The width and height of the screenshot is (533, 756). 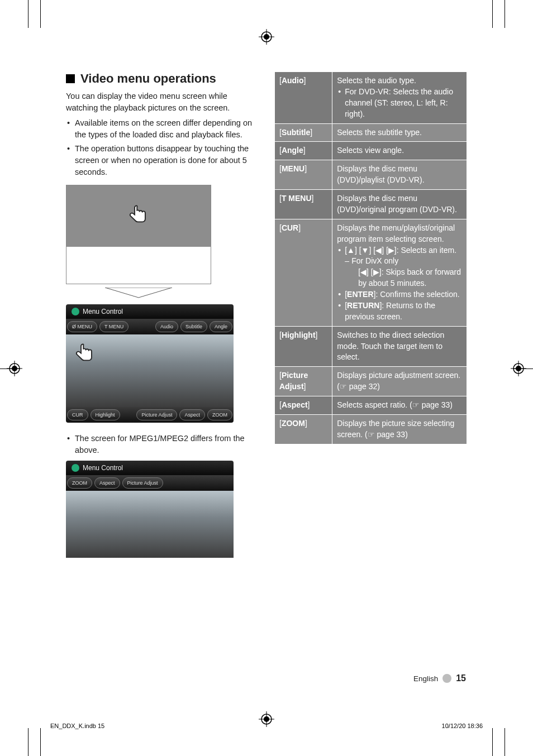 I want to click on option-description: Selects aspect ratio. (☞ page 33), so click(x=400, y=405).